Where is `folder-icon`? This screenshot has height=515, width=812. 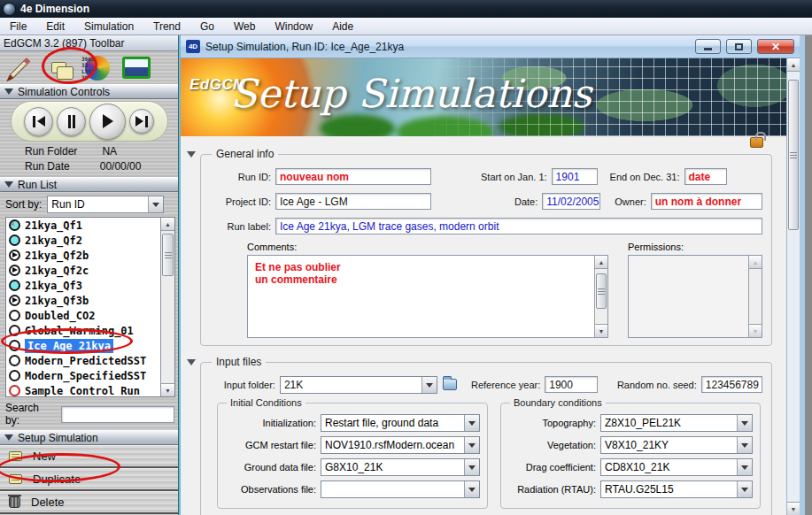
folder-icon is located at coordinates (450, 384).